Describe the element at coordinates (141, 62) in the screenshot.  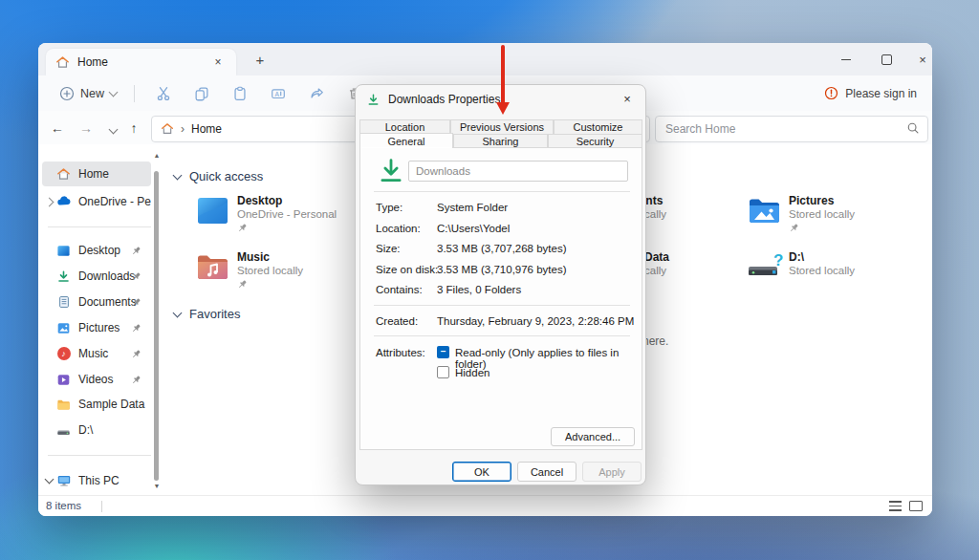
I see `tab-home: Home ×` at that location.